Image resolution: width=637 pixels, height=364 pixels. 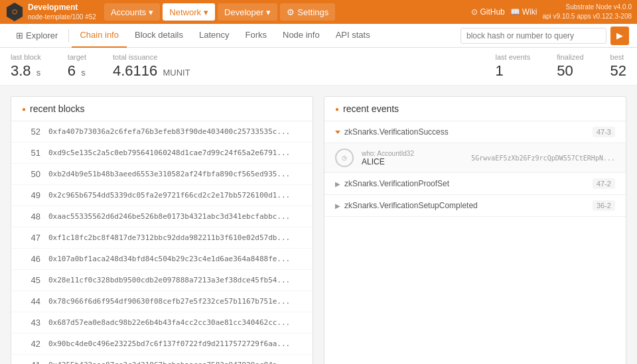 What do you see at coordinates (162, 359) in the screenshot?
I see `table-row: 41 0x4355b432aee87ce3c3d31867bcbebaacee7…` at bounding box center [162, 359].